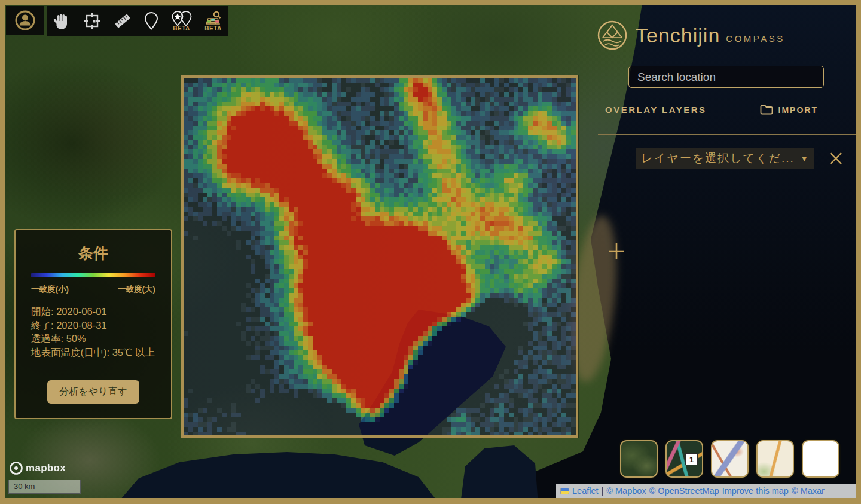 This screenshot has height=504, width=861. What do you see at coordinates (755, 36) in the screenshot?
I see `brand-product: COMPASS` at bounding box center [755, 36].